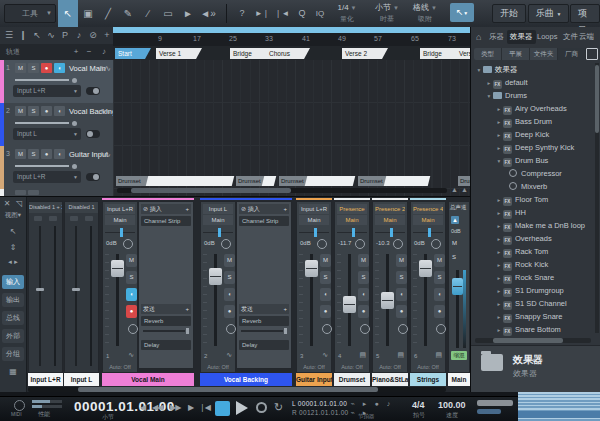  What do you see at coordinates (40, 296) in the screenshot?
I see `fader-track` at bounding box center [40, 296].